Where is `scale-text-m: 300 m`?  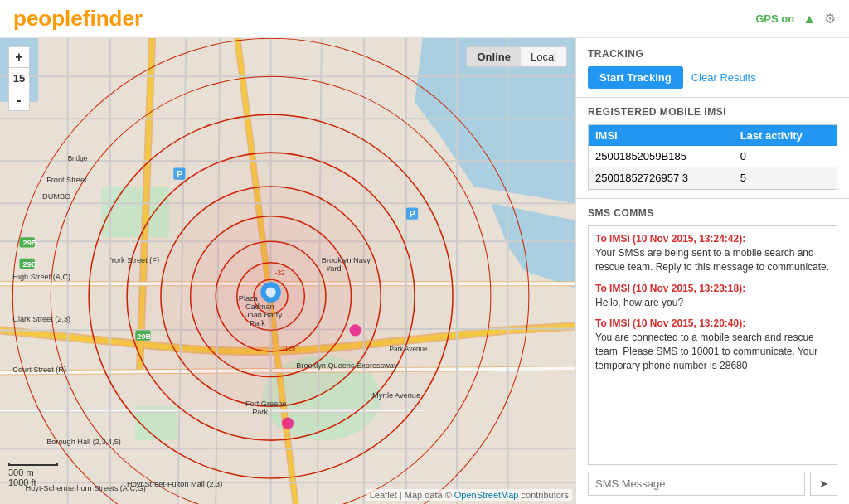 scale-text-m: 300 m is located at coordinates (22, 472).